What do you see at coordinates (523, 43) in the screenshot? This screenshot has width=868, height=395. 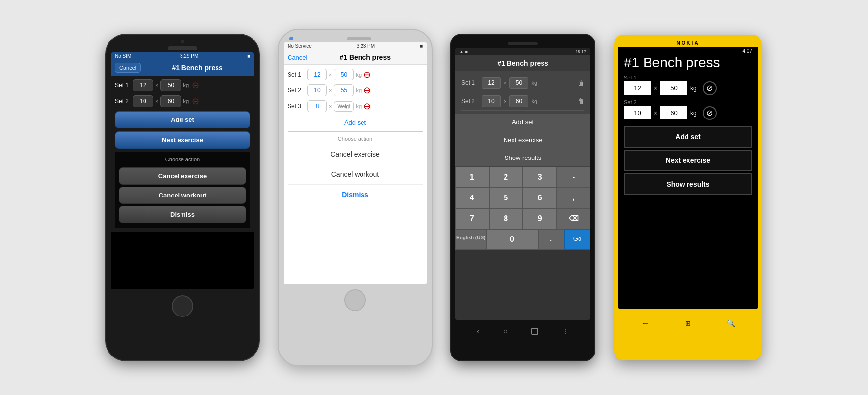 I see `top-bar` at bounding box center [523, 43].